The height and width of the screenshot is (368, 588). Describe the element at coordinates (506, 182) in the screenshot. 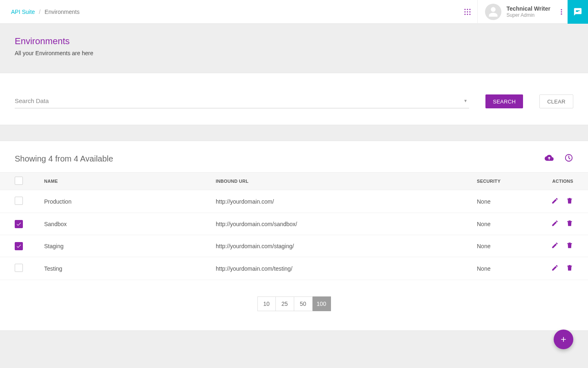

I see `th-security: SECURITY` at that location.